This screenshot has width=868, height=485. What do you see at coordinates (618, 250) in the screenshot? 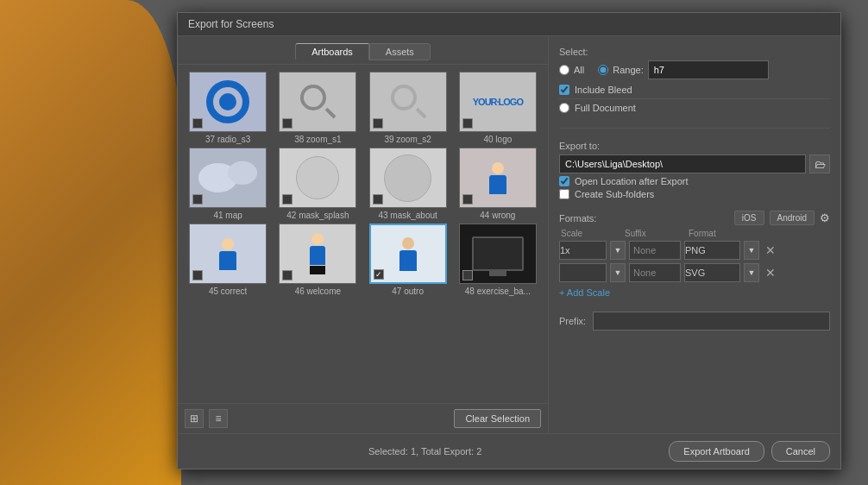
I see `scale-arrow-1: ▼` at bounding box center [618, 250].